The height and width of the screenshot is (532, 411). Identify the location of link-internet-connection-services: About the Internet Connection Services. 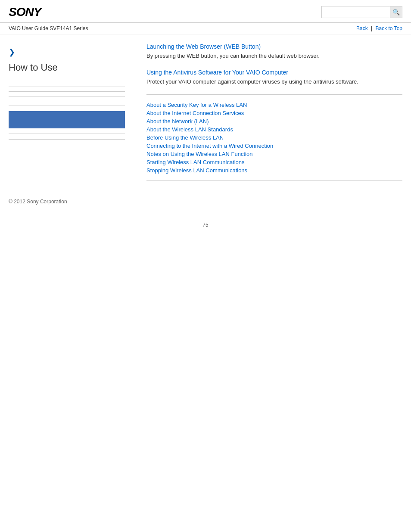
(195, 113).